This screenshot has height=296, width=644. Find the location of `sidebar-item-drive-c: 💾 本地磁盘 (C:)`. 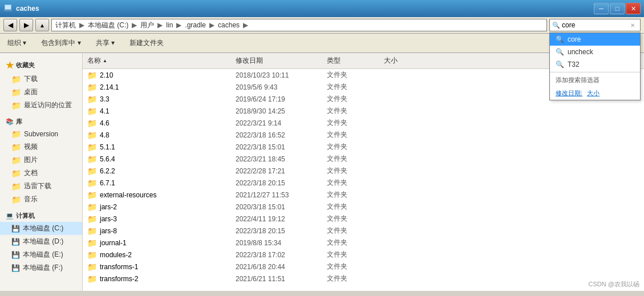

sidebar-item-drive-c: 💾 本地磁盘 (C:) is located at coordinates (41, 228).